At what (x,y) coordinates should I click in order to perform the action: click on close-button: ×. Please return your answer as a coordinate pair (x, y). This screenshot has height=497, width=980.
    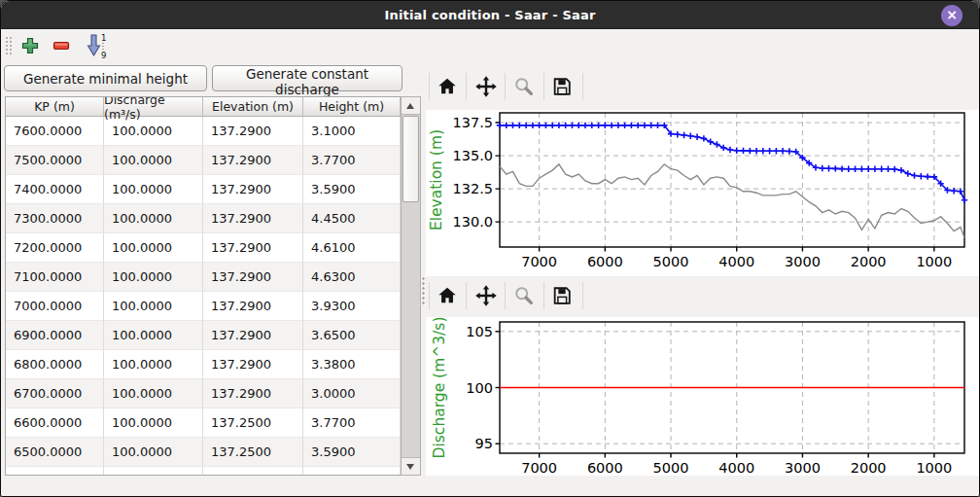
    Looking at the image, I should click on (952, 16).